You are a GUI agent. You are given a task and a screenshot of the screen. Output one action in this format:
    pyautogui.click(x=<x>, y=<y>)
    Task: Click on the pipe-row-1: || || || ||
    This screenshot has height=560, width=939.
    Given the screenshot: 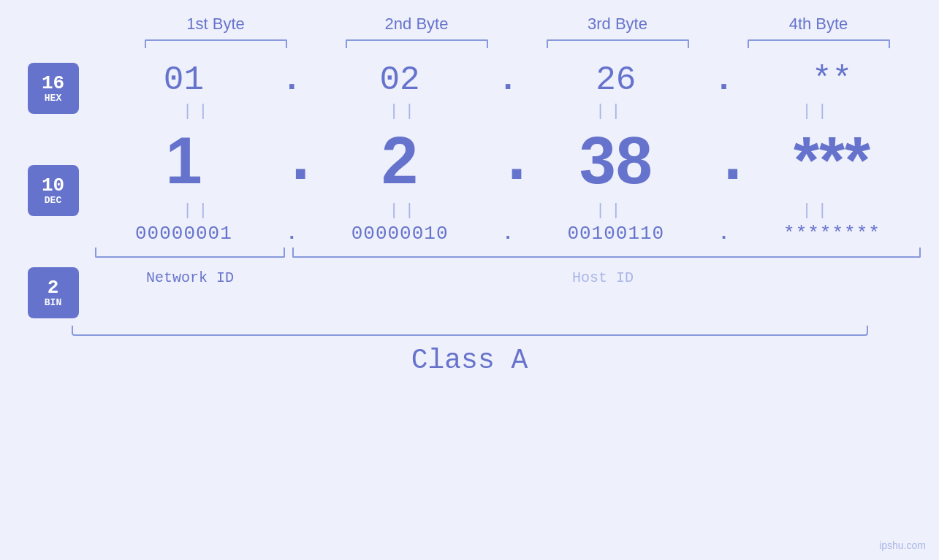 What is the action you would take?
    pyautogui.click(x=508, y=111)
    